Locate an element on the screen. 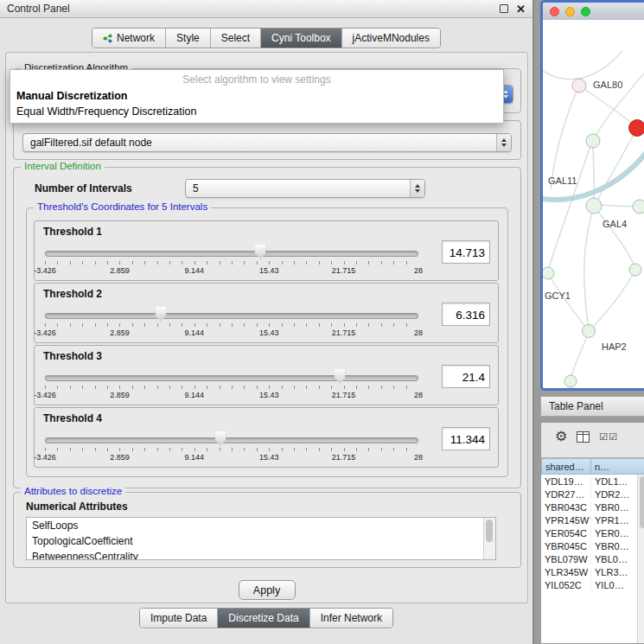  dropdown-placeholder: Select algorithm to view settings is located at coordinates (257, 80).